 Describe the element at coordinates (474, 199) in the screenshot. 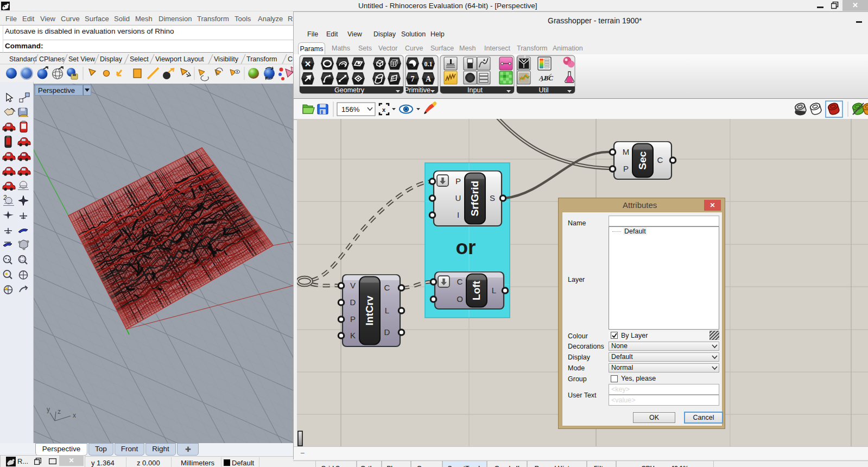

I see `svg-text: SrfGrid` at that location.